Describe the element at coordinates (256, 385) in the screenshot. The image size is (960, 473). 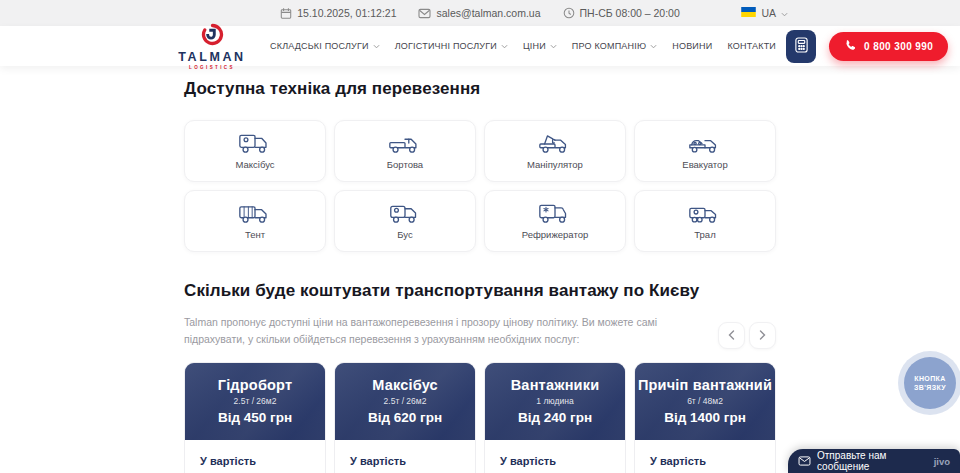
I see `pricing-card-name: Гідроборт` at that location.